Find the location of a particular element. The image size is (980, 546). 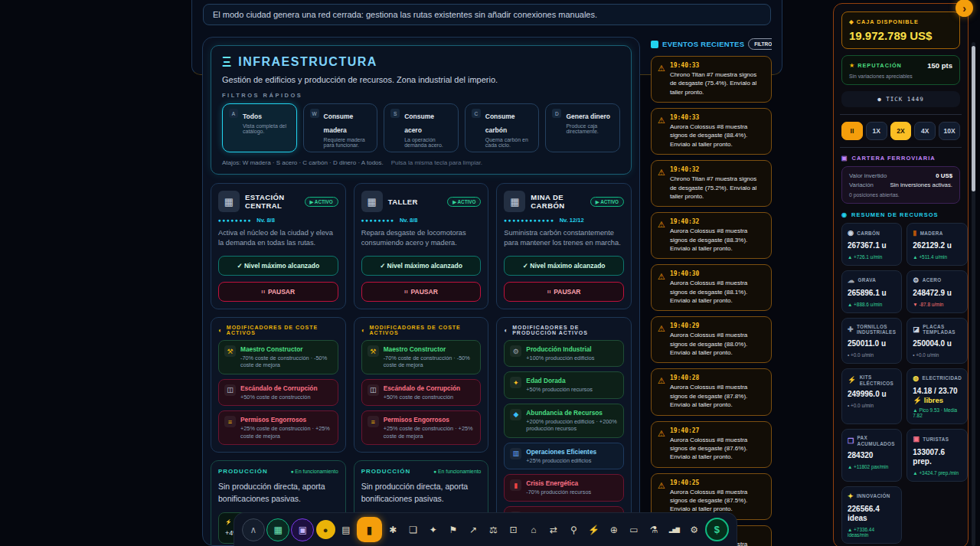

event-item: ⚠ 19:40:30 Aurora Colossus #8 muestra si… is located at coordinates (711, 288).